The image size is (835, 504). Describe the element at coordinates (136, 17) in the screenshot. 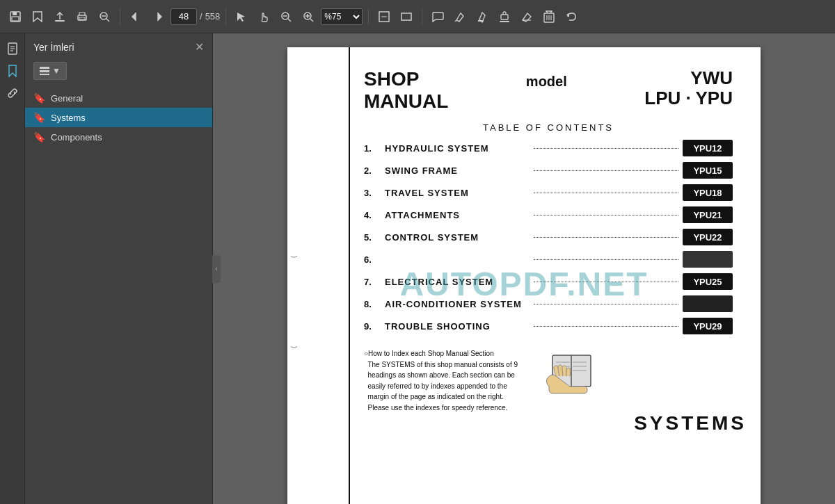

I see `prev-page-icon` at that location.